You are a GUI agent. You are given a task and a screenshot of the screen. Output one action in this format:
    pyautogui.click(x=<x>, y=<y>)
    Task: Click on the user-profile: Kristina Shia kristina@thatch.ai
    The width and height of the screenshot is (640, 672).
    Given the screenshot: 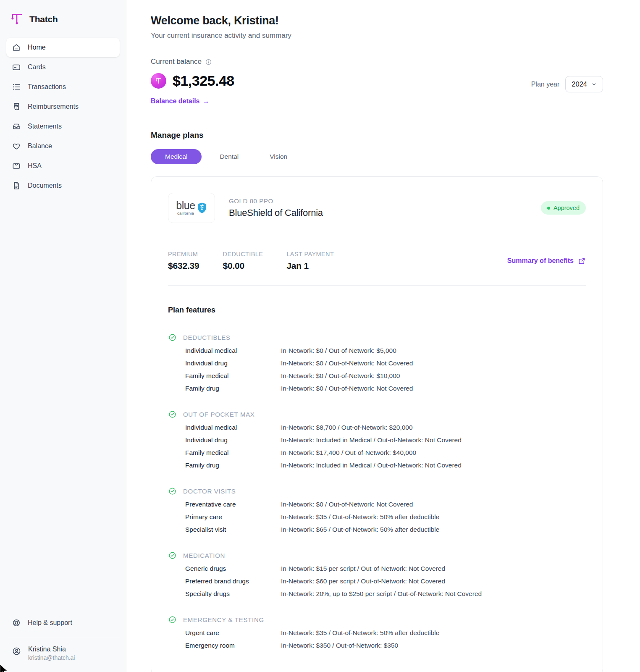 What is the action you would take?
    pyautogui.click(x=63, y=652)
    